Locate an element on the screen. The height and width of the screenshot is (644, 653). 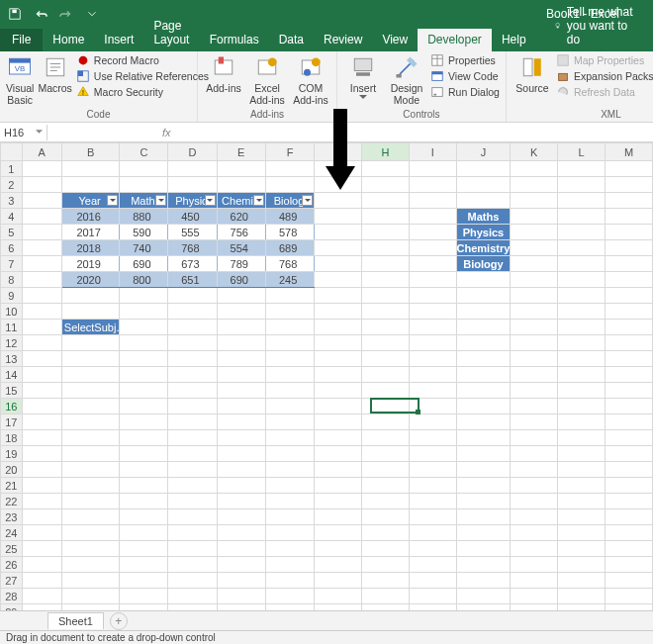
col-header: B is located at coordinates (91, 152).